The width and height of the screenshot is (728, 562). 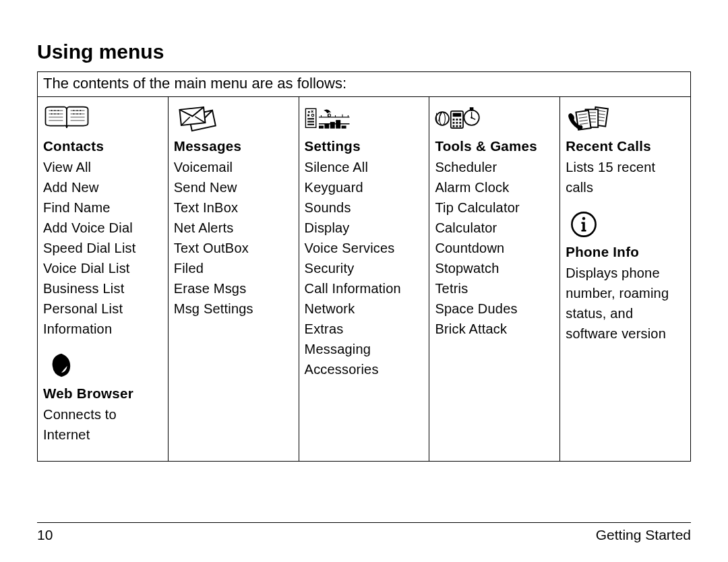 I want to click on menu-item: Call Information, so click(x=365, y=288).